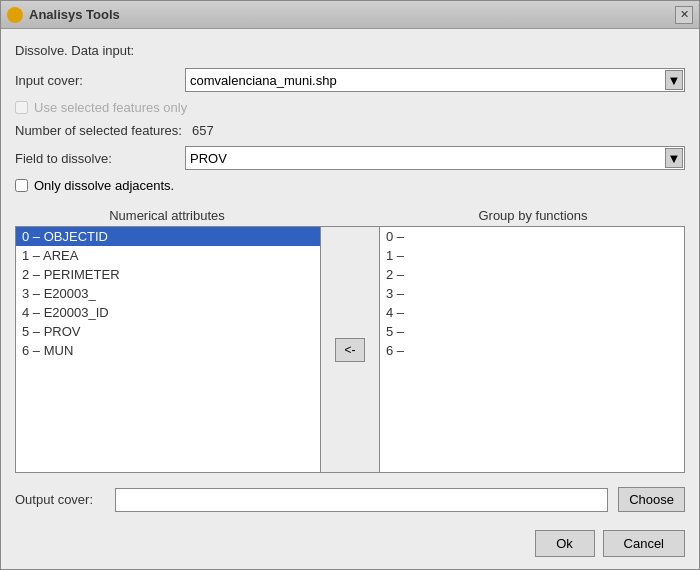  What do you see at coordinates (15, 15) in the screenshot?
I see `app-icon` at bounding box center [15, 15].